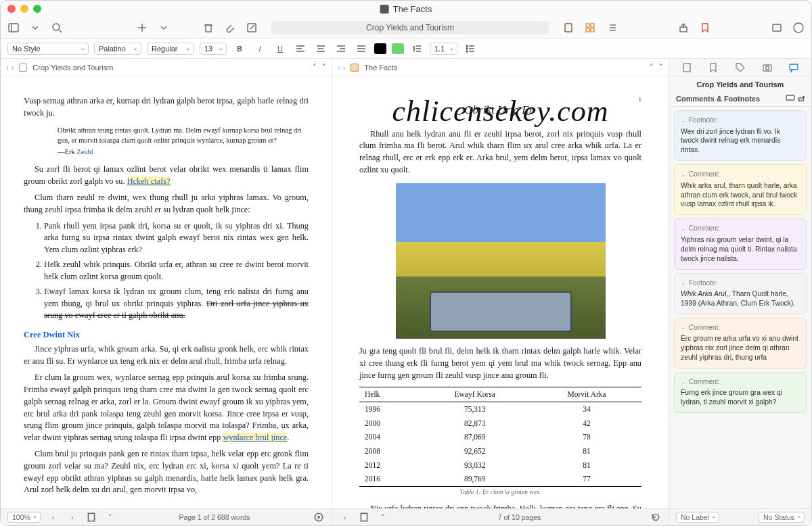 Image resolution: width=812 pixels, height=526 pixels. I want to click on inspector-tabs, so click(740, 68).